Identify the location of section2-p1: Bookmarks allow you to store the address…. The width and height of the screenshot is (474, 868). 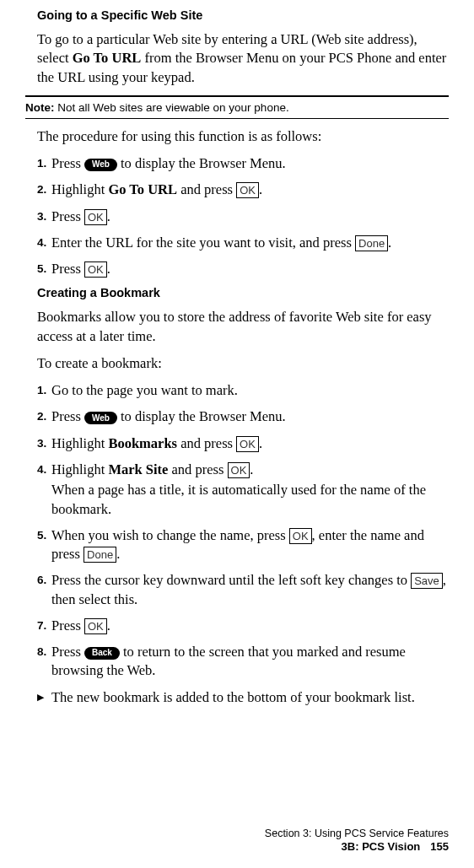
(243, 327).